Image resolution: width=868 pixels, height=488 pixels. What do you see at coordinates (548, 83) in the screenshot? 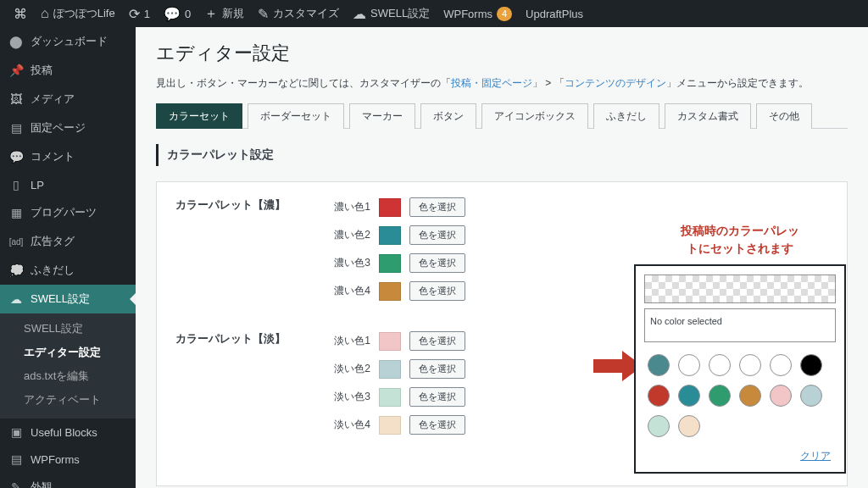
I see `desc-mid: 」 > 「` at bounding box center [548, 83].